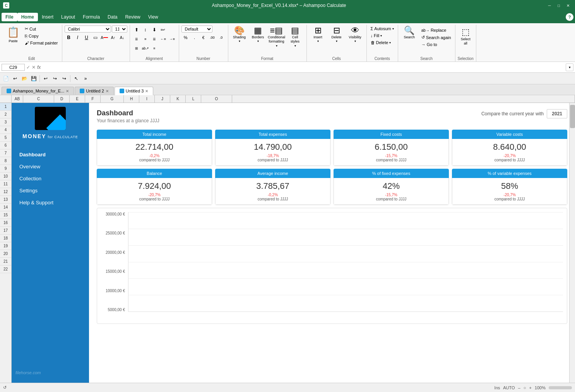 Image resolution: width=575 pixels, height=392 pixels. Describe the element at coordinates (295, 37) in the screenshot. I see `cell-styles-button: ▤ Cellstyles ▾` at that location.